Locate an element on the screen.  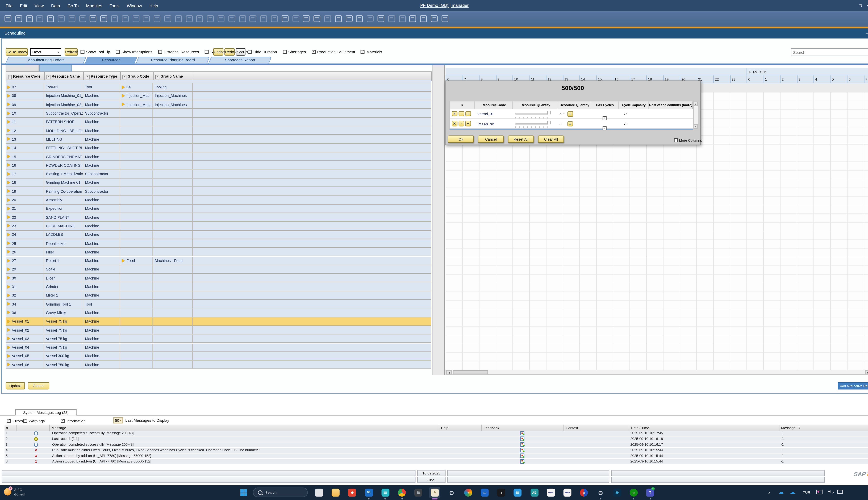
tab-resources: Resources is located at coordinates (111, 60).